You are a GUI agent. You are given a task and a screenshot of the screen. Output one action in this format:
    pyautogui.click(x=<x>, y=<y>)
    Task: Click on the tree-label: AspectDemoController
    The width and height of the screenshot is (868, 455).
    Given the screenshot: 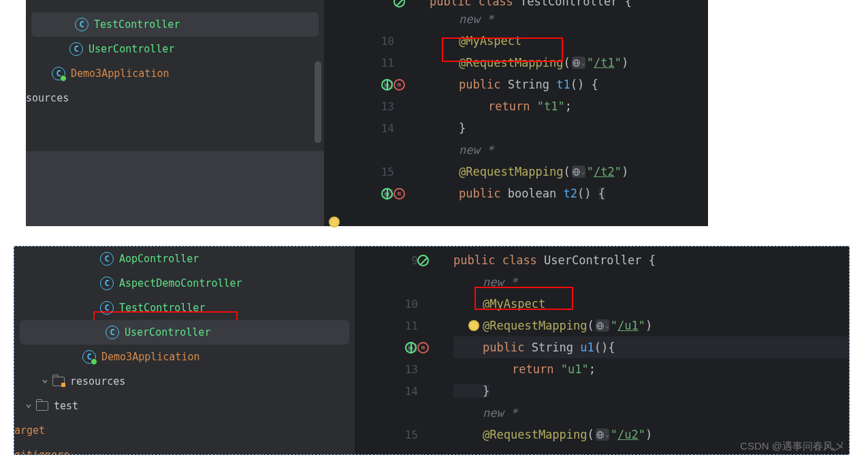 What is the action you would take?
    pyautogui.click(x=181, y=283)
    